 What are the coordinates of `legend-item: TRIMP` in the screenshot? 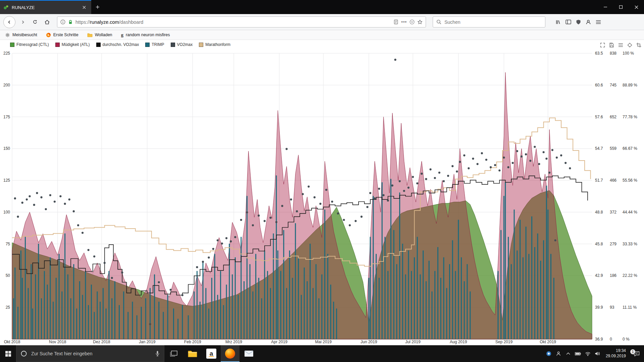 It's located at (155, 45).